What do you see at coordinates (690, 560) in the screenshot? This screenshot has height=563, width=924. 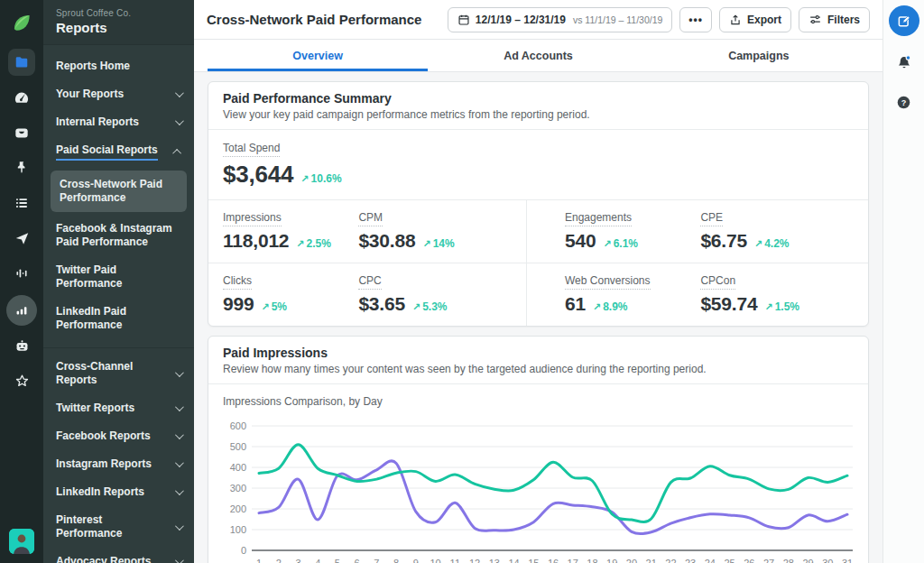 I see `svg-text: 23` at bounding box center [690, 560].